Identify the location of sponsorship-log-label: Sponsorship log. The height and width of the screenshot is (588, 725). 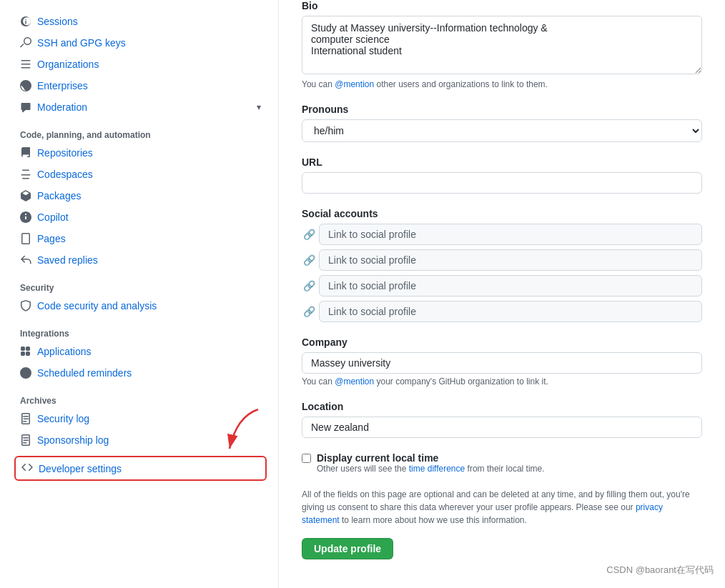
(149, 440).